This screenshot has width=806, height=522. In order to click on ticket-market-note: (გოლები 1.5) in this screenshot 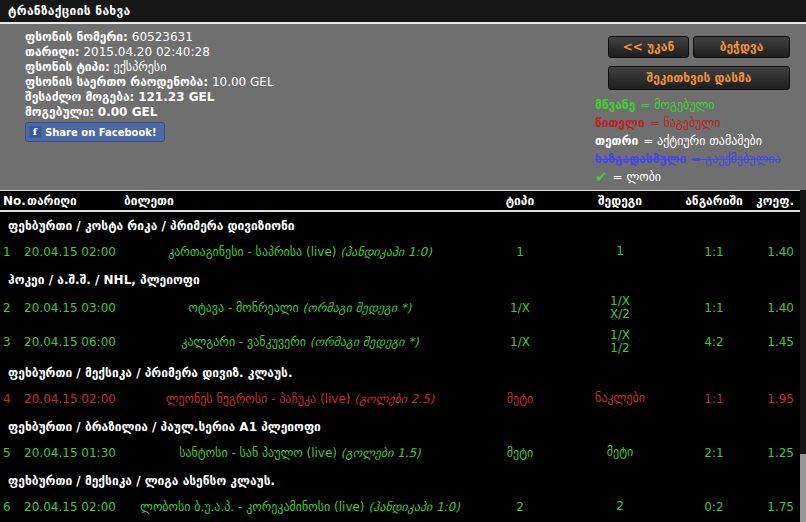, I will do `click(381, 453)`.